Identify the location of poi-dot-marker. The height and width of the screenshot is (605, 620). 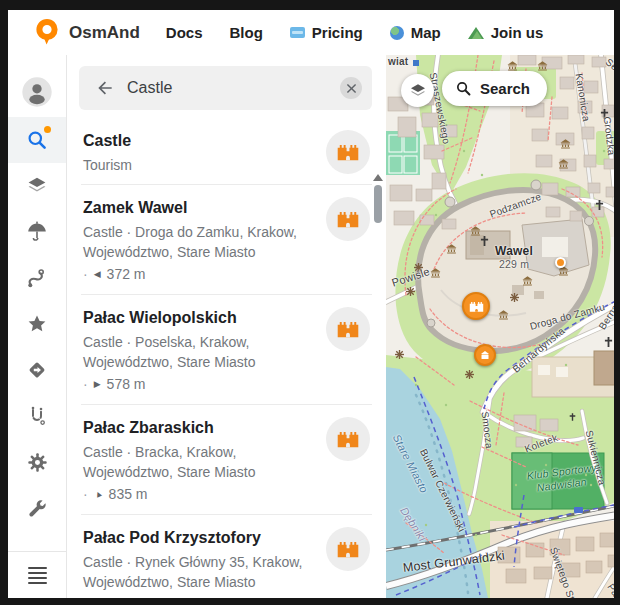
(560, 262).